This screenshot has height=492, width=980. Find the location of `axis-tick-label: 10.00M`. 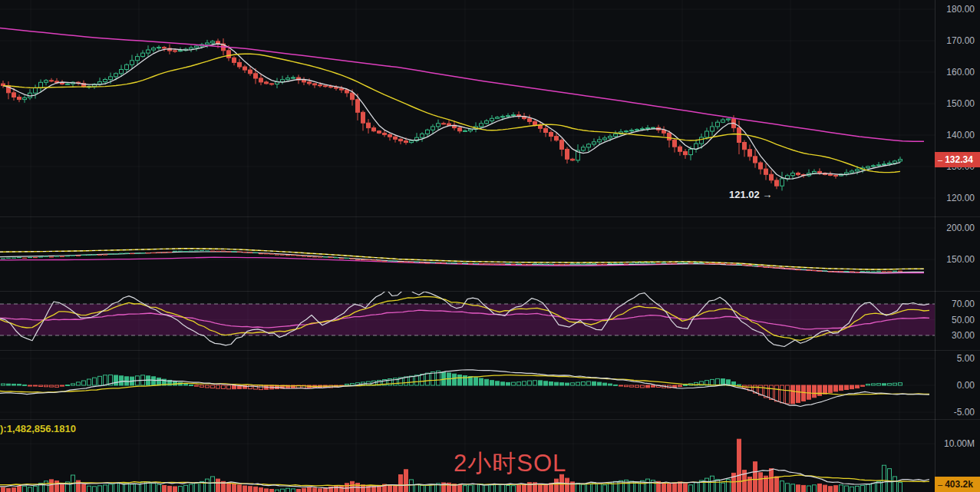

axis-tick-label: 10.00M is located at coordinates (959, 444).